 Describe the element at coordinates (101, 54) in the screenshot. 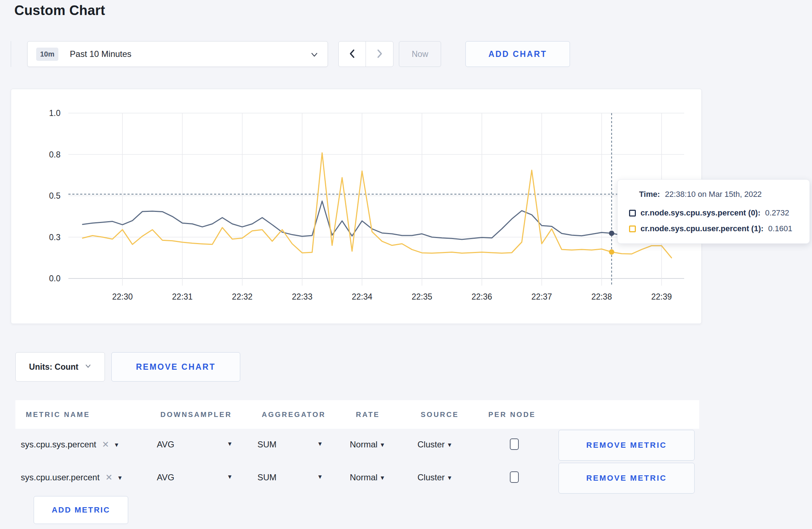

I see `time-range-label: Past 10 Minutes` at that location.